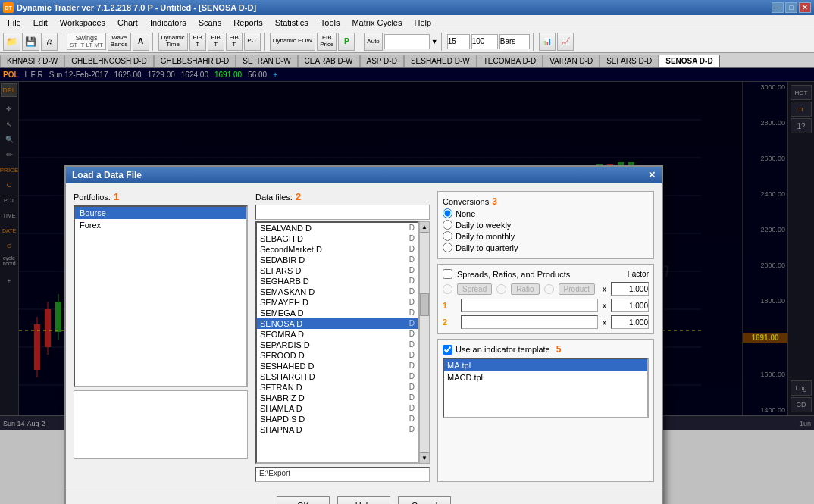 Image resolution: width=814 pixels, height=504 pixels. Describe the element at coordinates (337, 228) in the screenshot. I see `data-item-sealvand: SEALVAND DD` at that location.